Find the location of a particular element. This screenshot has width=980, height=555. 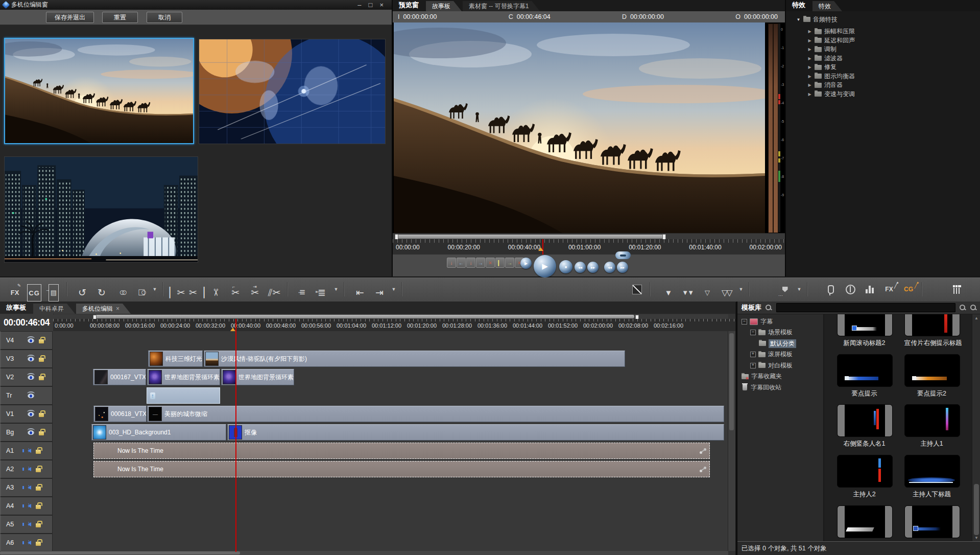

effects-tree-item: ▶调制 is located at coordinates (822, 50).